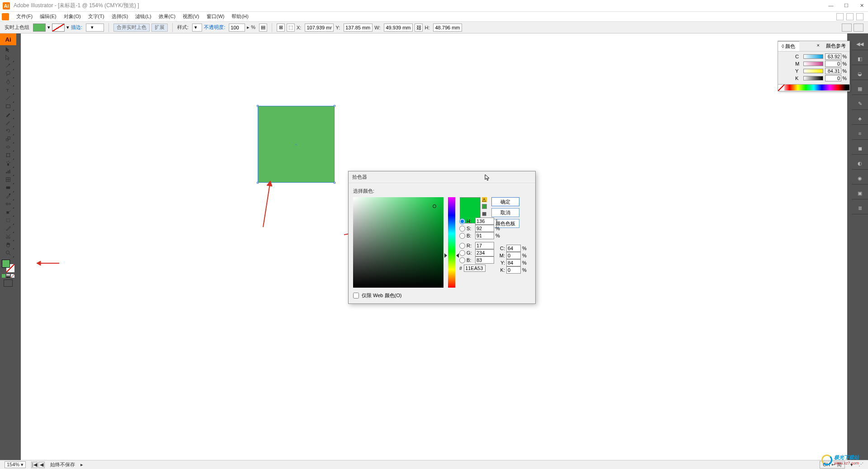 The width and height of the screenshot is (868, 469). I want to click on tab-color-guide: 颜色参考, so click(836, 46).